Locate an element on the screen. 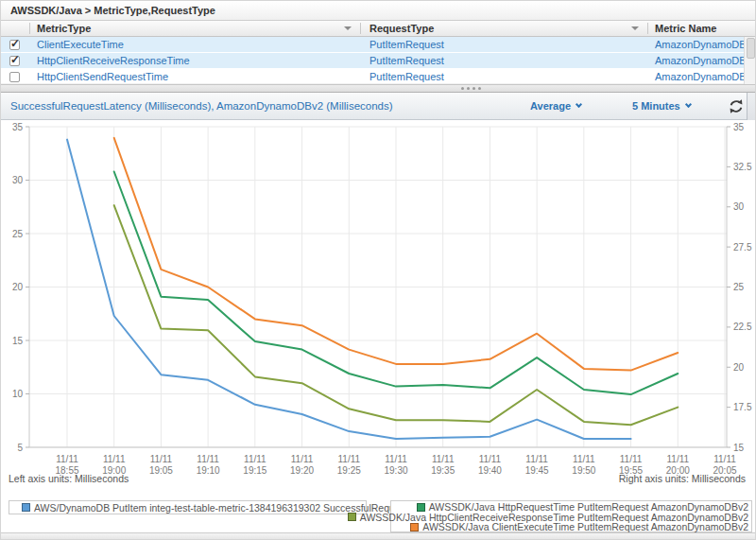 The width and height of the screenshot is (756, 540). legend-label: AWSSDK/Java ClientExecuteTime PutItemReq… is located at coordinates (586, 527).